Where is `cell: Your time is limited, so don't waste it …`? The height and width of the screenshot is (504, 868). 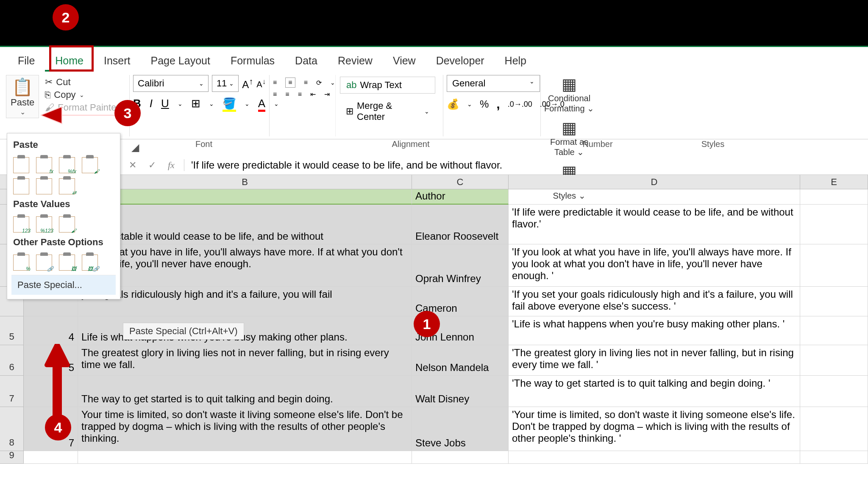
cell: Your time is limited, so don't waste it … is located at coordinates (245, 429).